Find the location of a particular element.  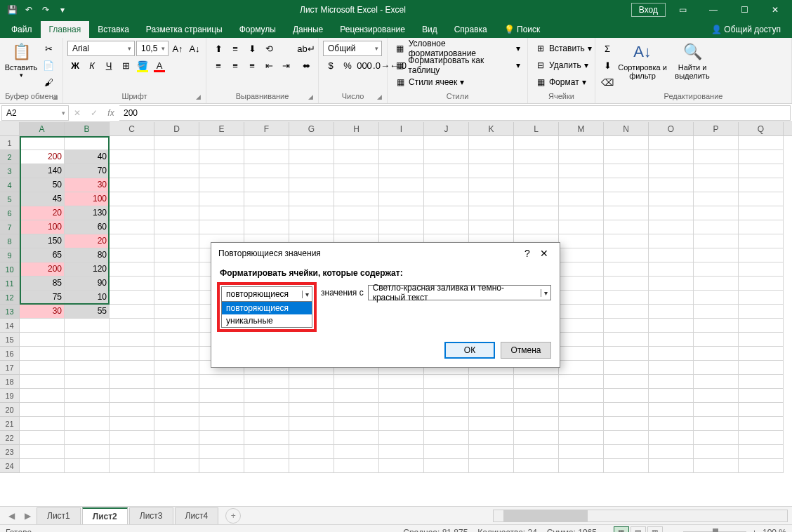

sheet-tab: Лист3 is located at coordinates (152, 516).